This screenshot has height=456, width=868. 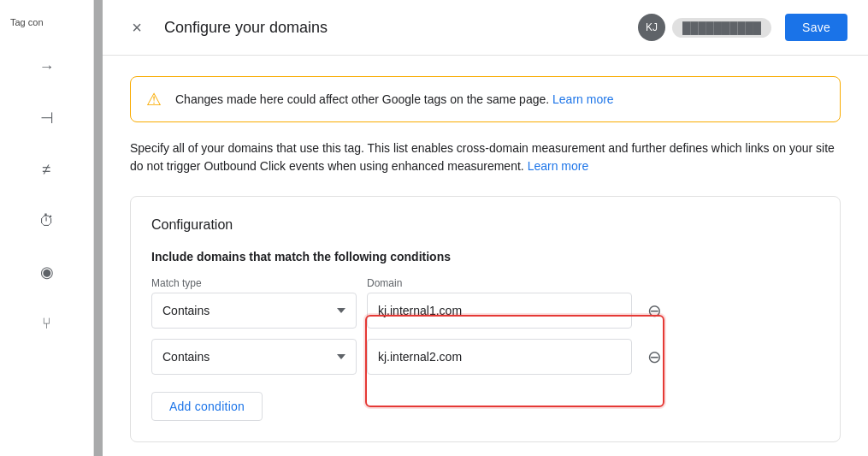 What do you see at coordinates (486, 283) in the screenshot?
I see `column-labels: Match type Domain` at bounding box center [486, 283].